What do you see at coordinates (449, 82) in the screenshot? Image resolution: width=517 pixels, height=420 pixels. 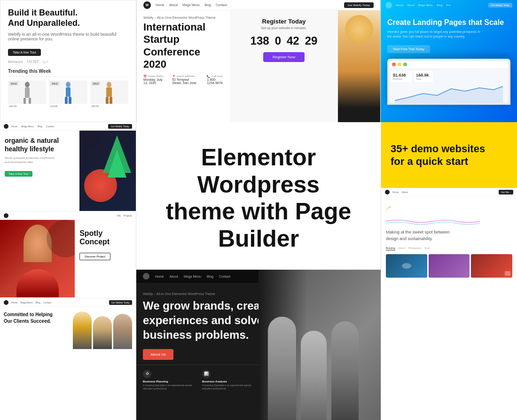 I see `laptop-mockup: $1.638 Revenue 168.9k Visits` at bounding box center [449, 82].